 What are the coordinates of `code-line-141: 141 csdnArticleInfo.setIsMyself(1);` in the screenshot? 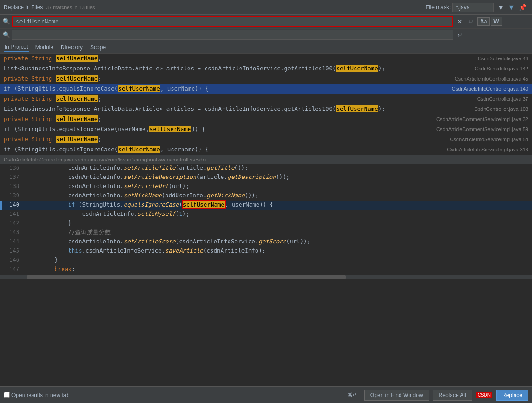 It's located at (266, 215).